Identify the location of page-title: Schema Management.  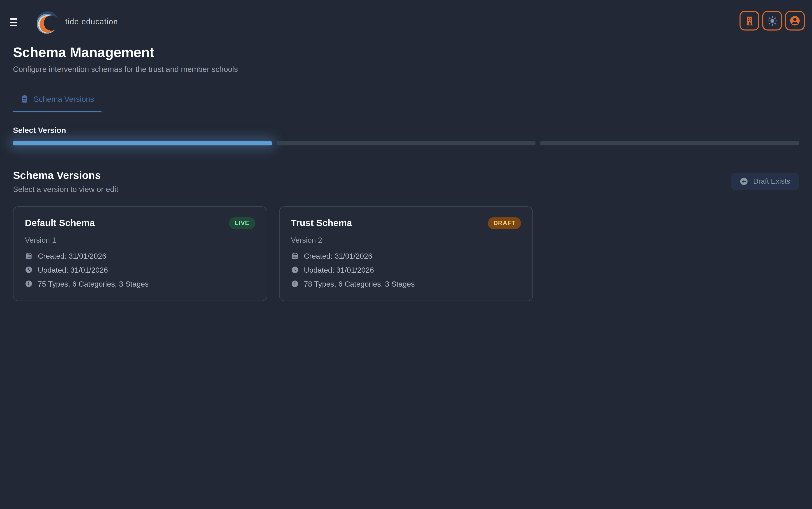
(406, 53).